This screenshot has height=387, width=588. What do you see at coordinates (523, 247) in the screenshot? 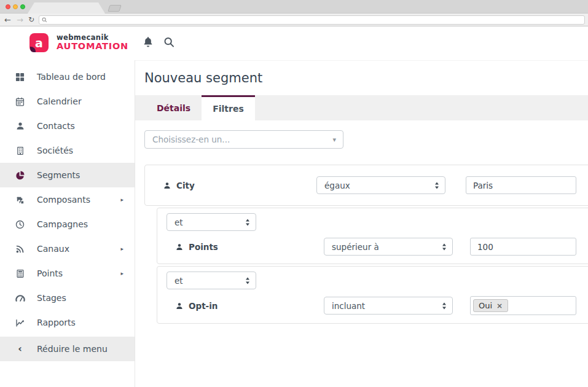
I see `filter-value-input: 100` at bounding box center [523, 247].